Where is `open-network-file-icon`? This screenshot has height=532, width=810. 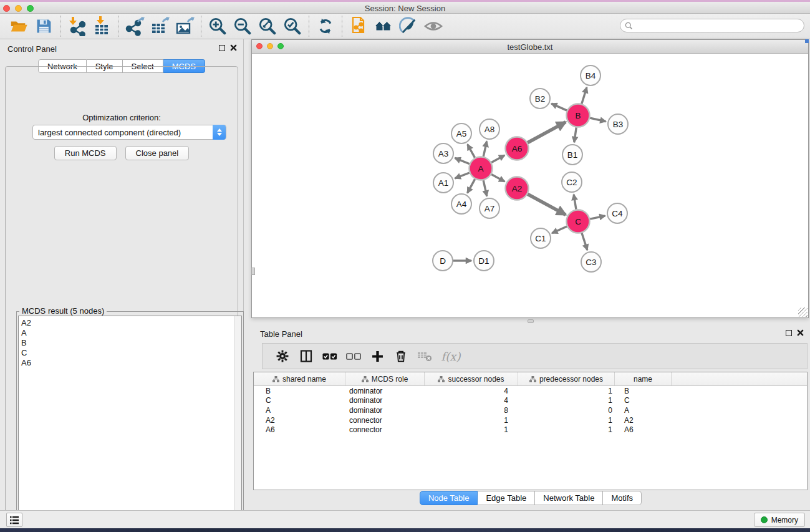 open-network-file-icon is located at coordinates (359, 26).